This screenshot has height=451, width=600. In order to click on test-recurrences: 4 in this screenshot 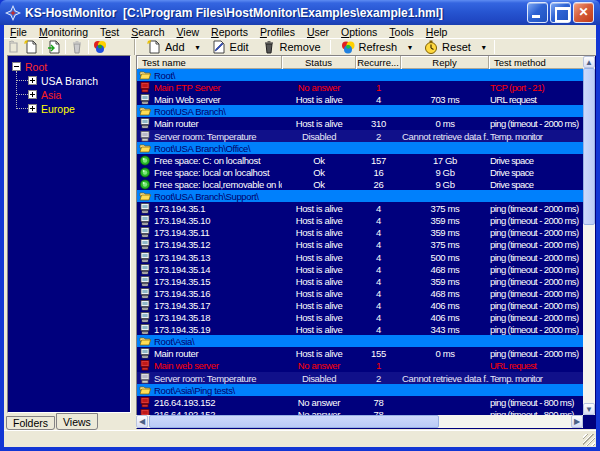, I will do `click(378, 220)`.